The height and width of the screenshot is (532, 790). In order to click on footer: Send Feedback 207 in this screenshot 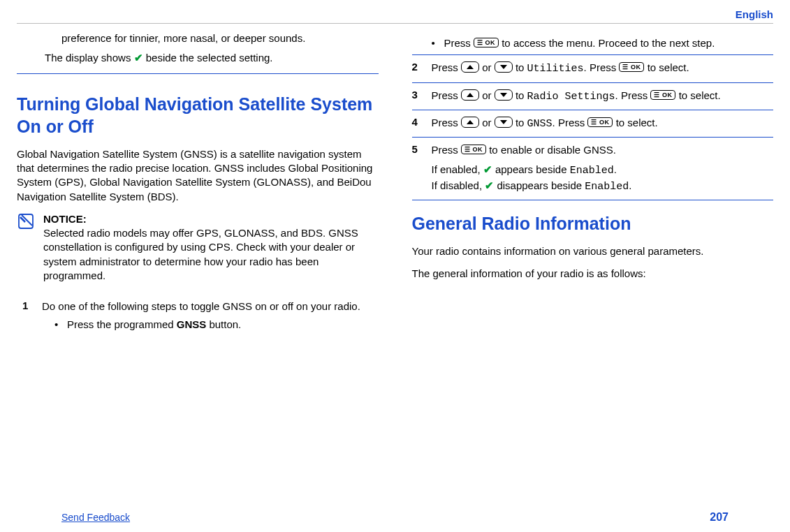, I will do `click(395, 517)`.